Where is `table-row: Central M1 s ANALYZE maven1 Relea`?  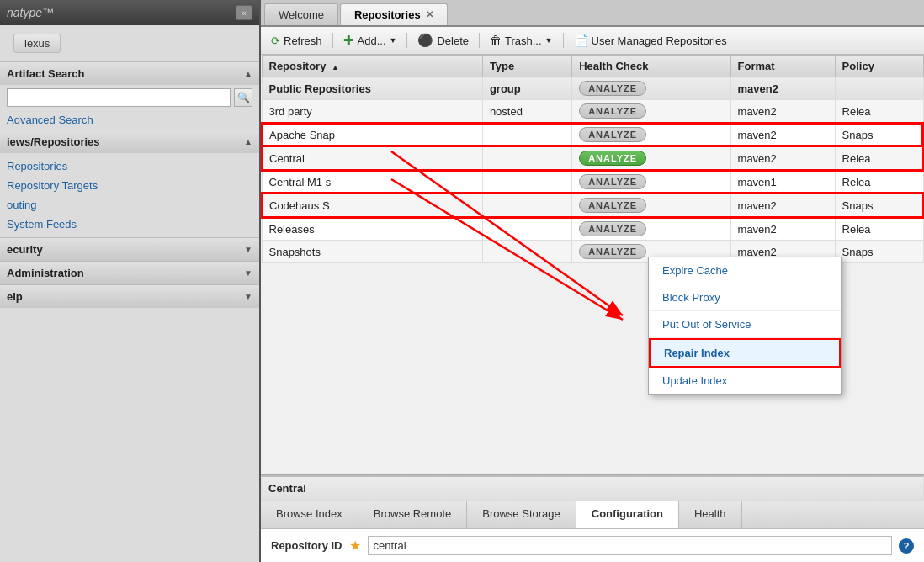 table-row: Central M1 s ANALYZE maven1 Relea is located at coordinates (592, 182).